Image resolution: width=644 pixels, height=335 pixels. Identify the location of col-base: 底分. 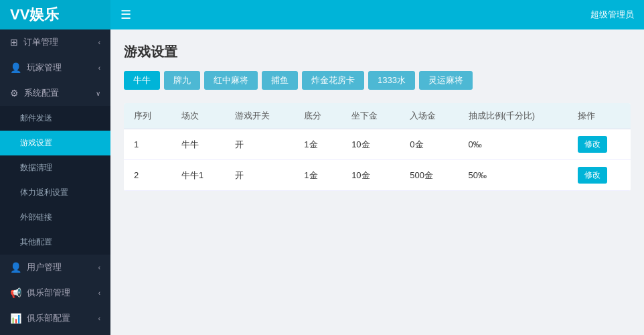
(317, 117).